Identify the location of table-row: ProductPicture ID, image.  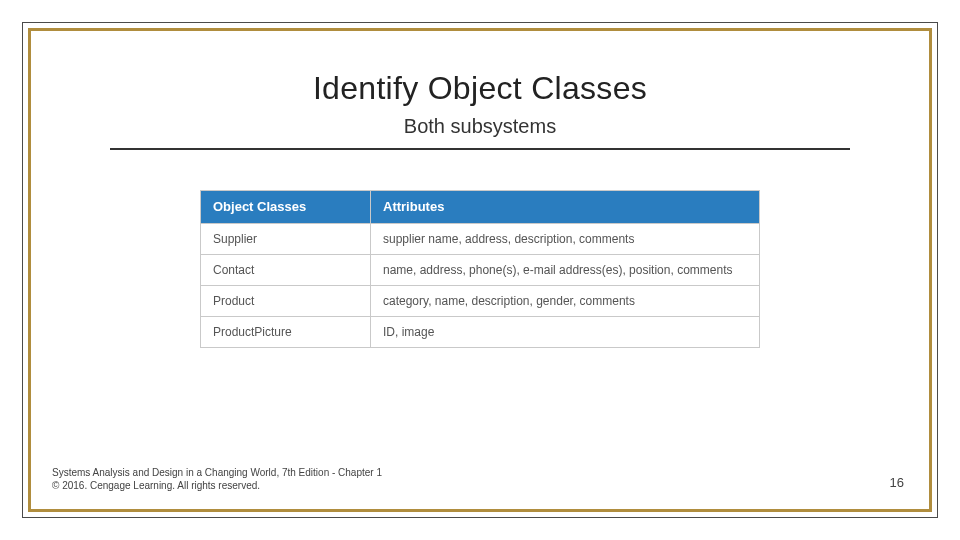
(480, 332).